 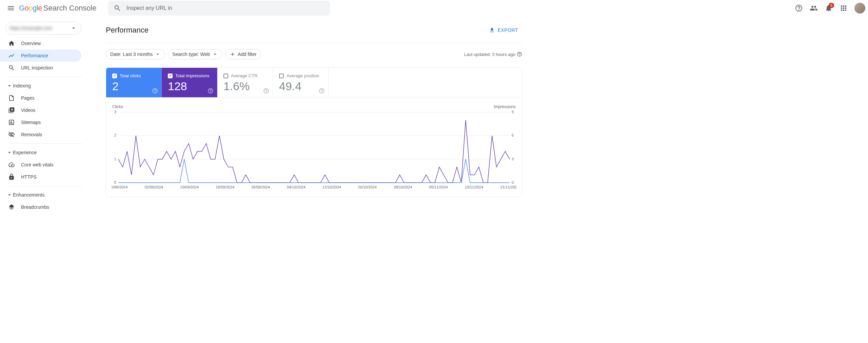 I want to click on plus-icon, so click(x=233, y=54).